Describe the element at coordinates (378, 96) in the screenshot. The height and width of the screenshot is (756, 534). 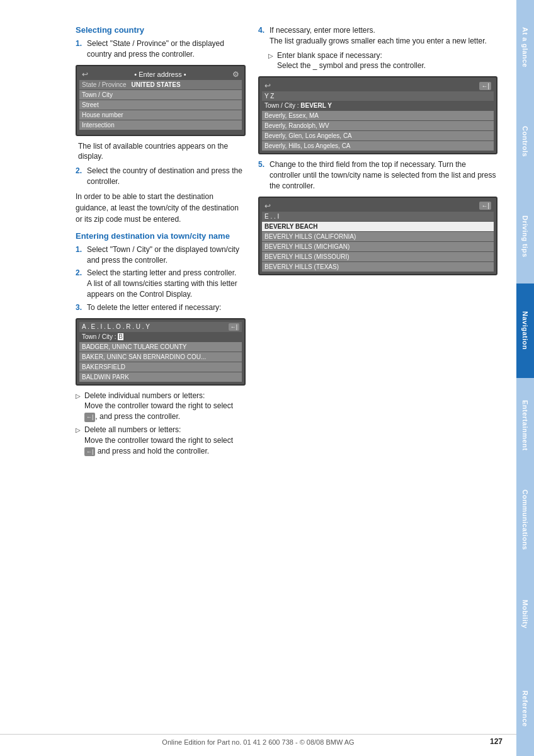
I see `screen2-keyboard: Y Z` at that location.